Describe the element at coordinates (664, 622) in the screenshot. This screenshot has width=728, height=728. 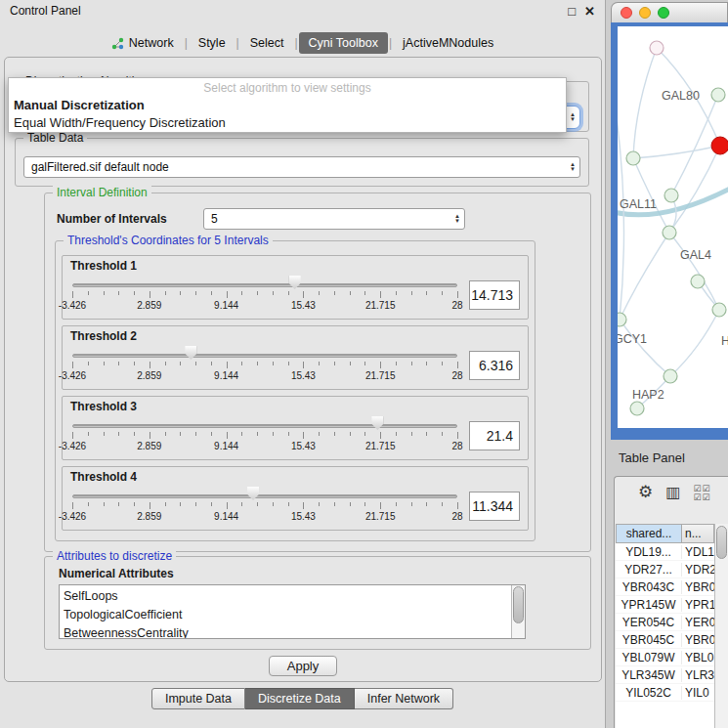
I see `table-row: YER054CYER0` at that location.